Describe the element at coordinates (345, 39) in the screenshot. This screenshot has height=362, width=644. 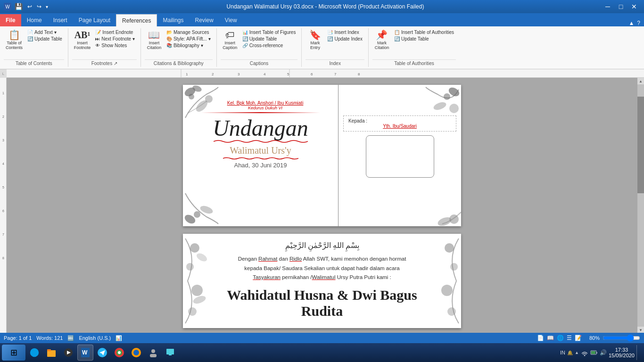
I see `update-index-button: 🔄 Update Index` at that location.